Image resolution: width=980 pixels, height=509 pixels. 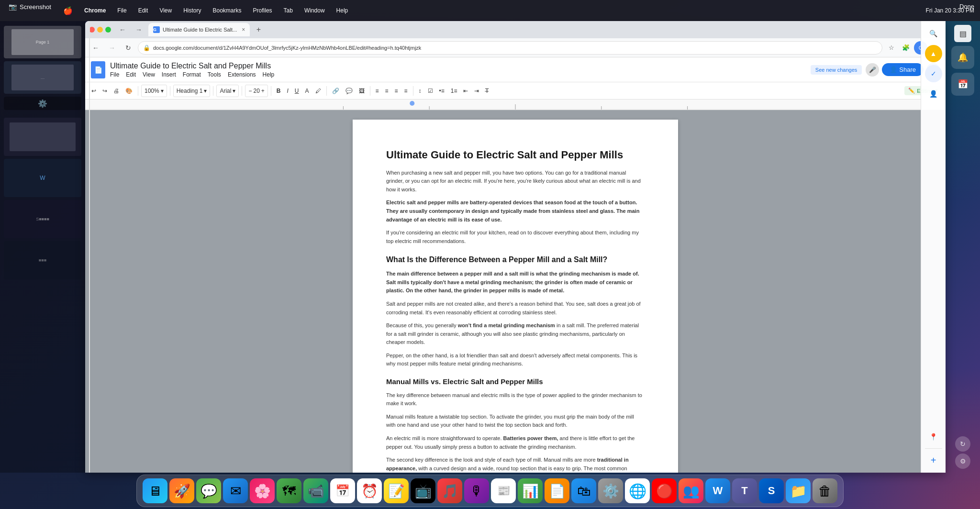 What do you see at coordinates (934, 94) in the screenshot?
I see `docs-contacts-button: 👤` at bounding box center [934, 94].